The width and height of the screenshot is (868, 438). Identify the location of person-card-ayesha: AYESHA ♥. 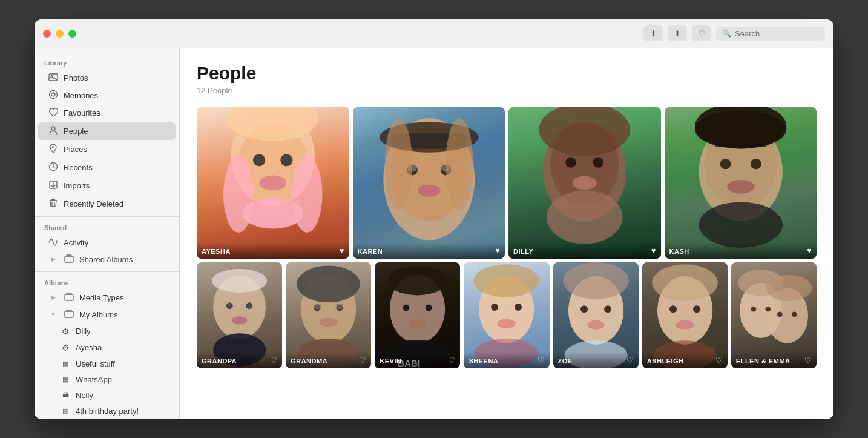
(273, 183).